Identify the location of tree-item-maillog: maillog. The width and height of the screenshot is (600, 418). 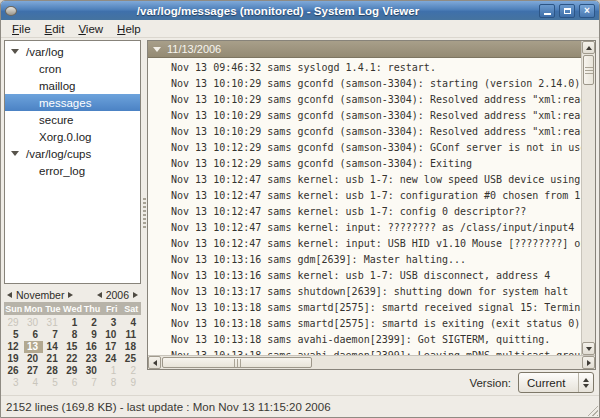
(72, 86).